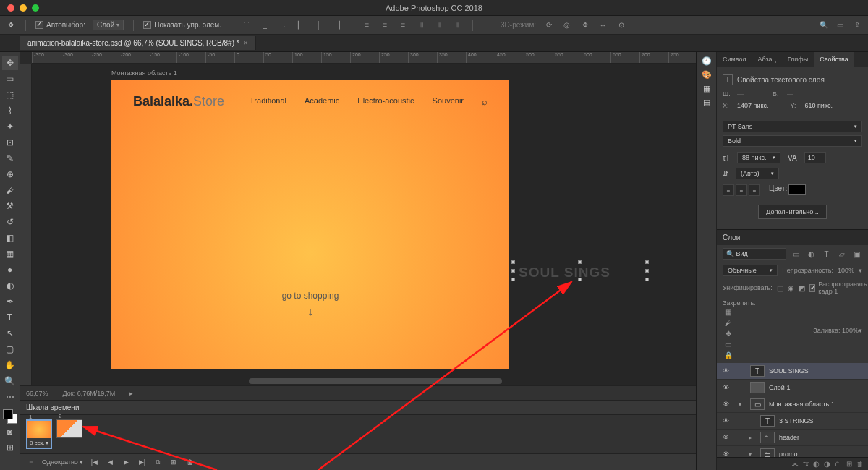  I want to click on marquee-tool: ⬚, so click(10, 95).